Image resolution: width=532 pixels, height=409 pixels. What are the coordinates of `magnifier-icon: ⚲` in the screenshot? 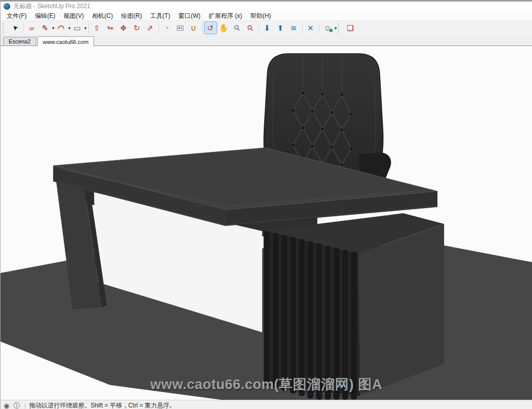 It's located at (237, 28).